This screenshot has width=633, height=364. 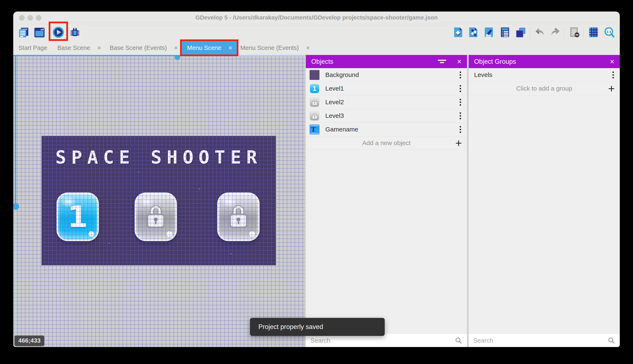 What do you see at coordinates (30, 341) in the screenshot?
I see `cursor-coordinates-badge: 466;433` at bounding box center [30, 341].